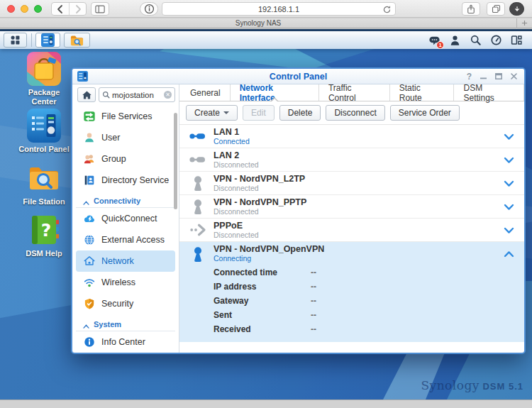  Describe the element at coordinates (126, 282) in the screenshot. I see `sidebar-item-wireless: Wireless` at that location.